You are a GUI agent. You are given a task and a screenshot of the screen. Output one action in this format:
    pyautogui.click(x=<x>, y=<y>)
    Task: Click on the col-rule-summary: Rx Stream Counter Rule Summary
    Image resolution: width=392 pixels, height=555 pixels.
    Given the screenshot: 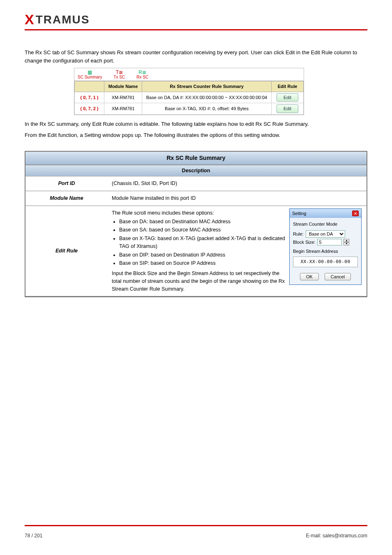 What is the action you would take?
    pyautogui.click(x=207, y=87)
    